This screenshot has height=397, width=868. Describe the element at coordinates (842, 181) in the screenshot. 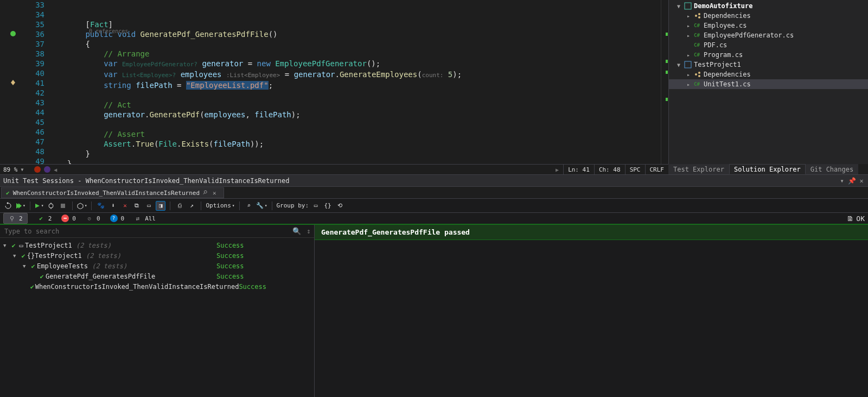

I see `dropdown-icon: ▾` at that location.